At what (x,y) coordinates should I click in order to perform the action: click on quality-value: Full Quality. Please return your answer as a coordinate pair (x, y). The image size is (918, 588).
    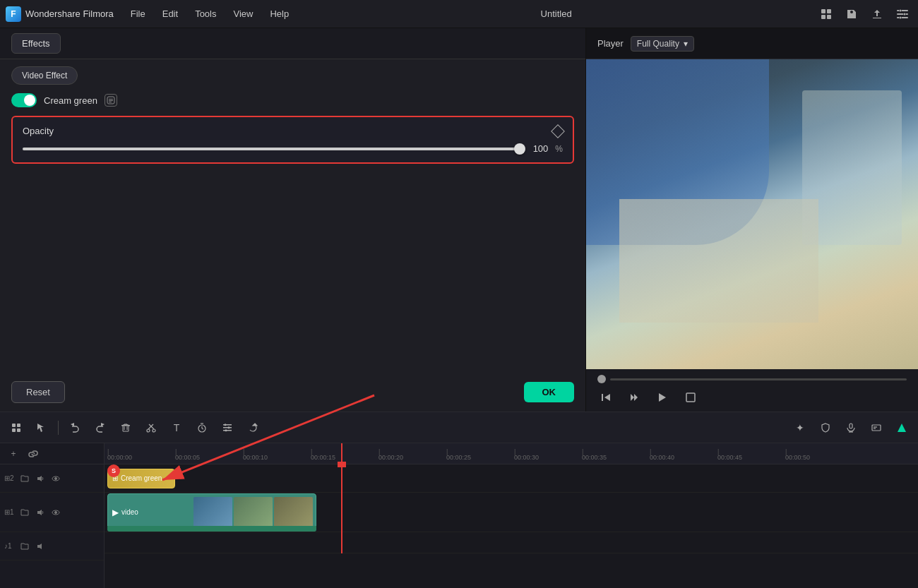
    Looking at the image, I should click on (658, 44).